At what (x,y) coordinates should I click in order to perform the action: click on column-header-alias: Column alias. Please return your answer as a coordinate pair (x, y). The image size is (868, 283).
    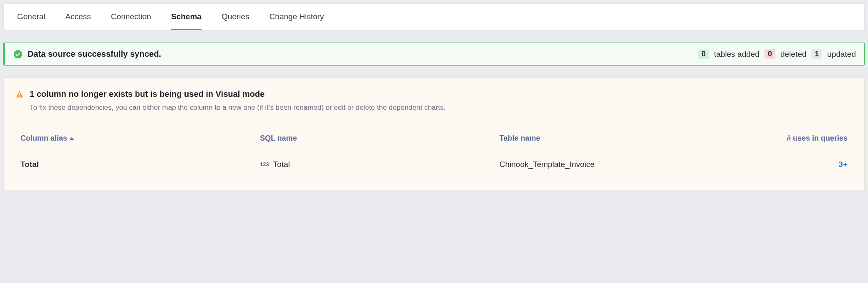
    Looking at the image, I should click on (137, 139).